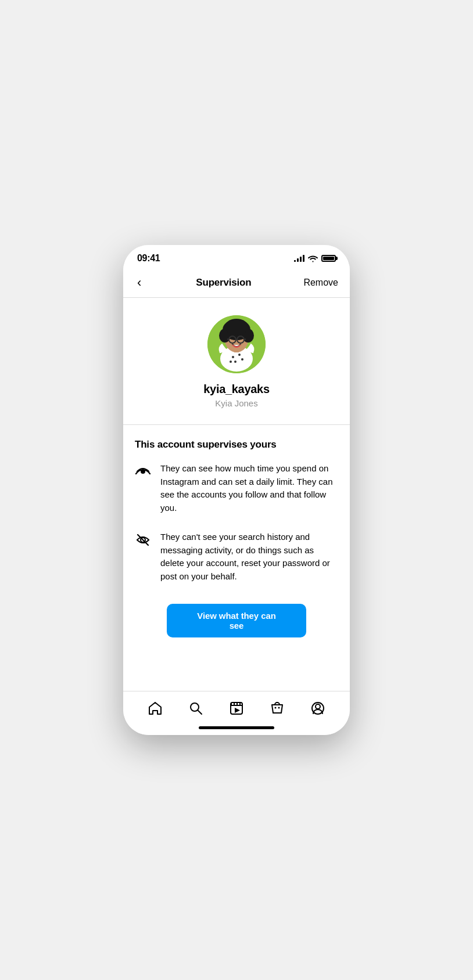  Describe the element at coordinates (143, 471) in the screenshot. I see `supervision-eye-icon` at that location.